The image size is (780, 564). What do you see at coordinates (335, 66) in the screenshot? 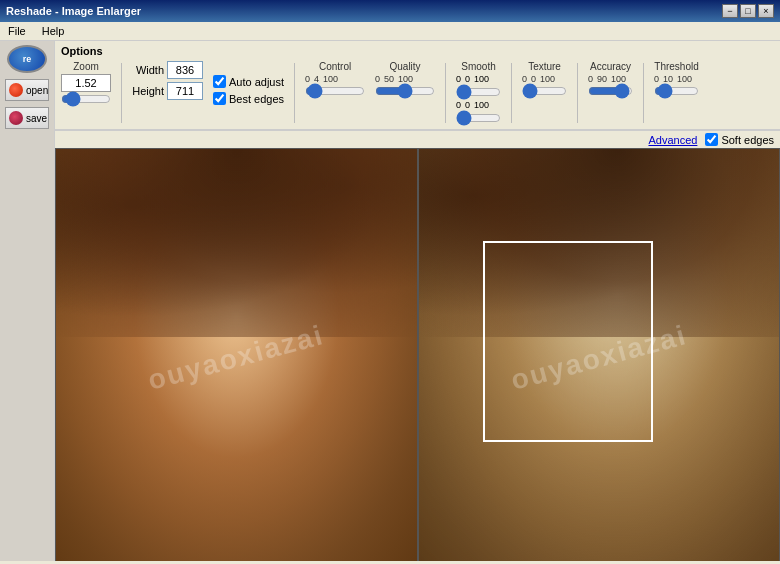
I see `control-label: Control` at bounding box center [335, 66].